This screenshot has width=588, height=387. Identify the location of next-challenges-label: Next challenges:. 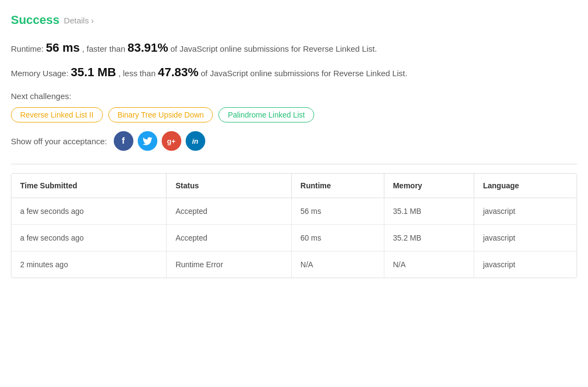
(294, 96).